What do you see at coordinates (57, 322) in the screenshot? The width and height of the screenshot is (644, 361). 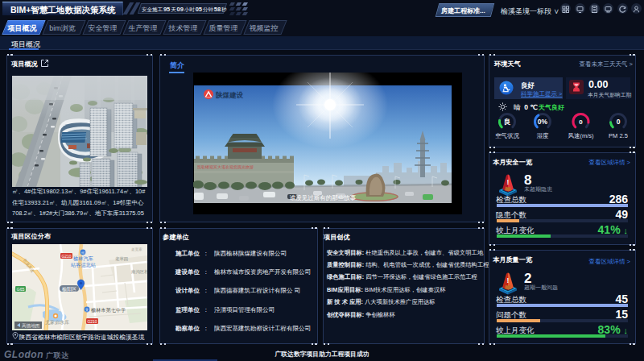 I see `svg-text: 尤家峁水库` at bounding box center [57, 322].